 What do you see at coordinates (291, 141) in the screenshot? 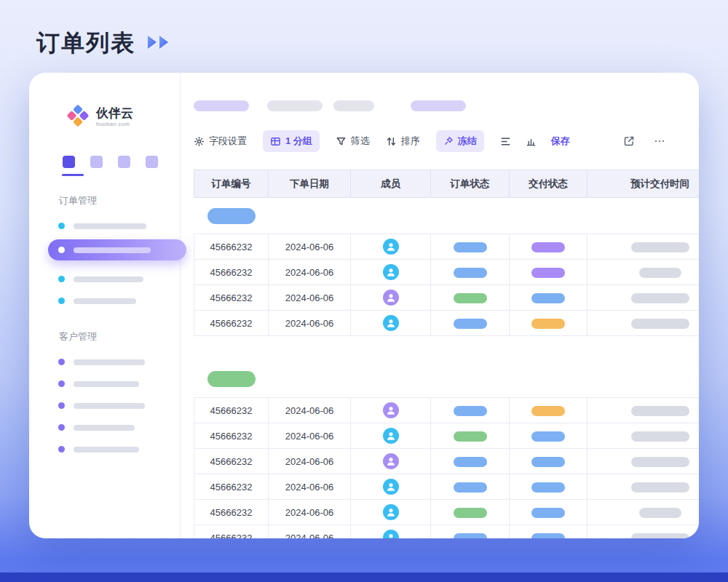
I see `group-button: 1 分组` at bounding box center [291, 141].